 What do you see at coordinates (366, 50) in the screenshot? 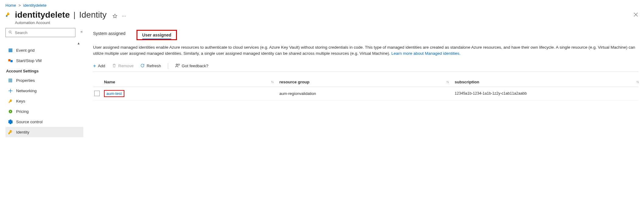
I see `tab-description: User assigned managed identities enable …` at bounding box center [366, 50].